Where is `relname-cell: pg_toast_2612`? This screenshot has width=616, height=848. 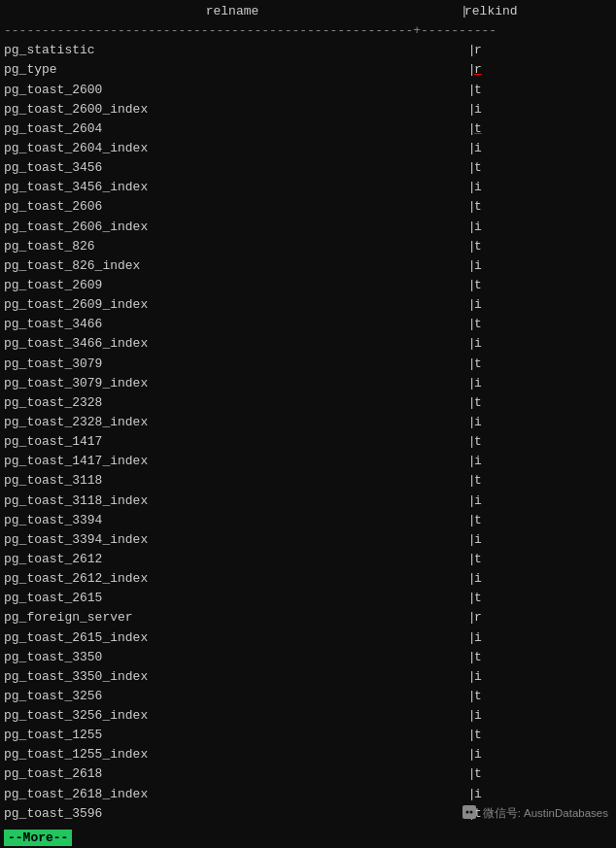 relname-cell: pg_toast_2612 is located at coordinates (232, 560).